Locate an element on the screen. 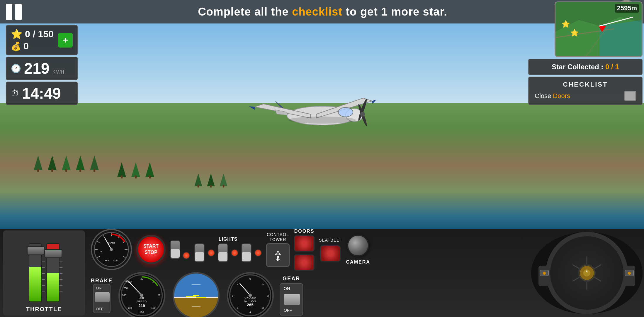  score-panel: ⭐ 0 / 150 💰 0 + is located at coordinates (42, 40).